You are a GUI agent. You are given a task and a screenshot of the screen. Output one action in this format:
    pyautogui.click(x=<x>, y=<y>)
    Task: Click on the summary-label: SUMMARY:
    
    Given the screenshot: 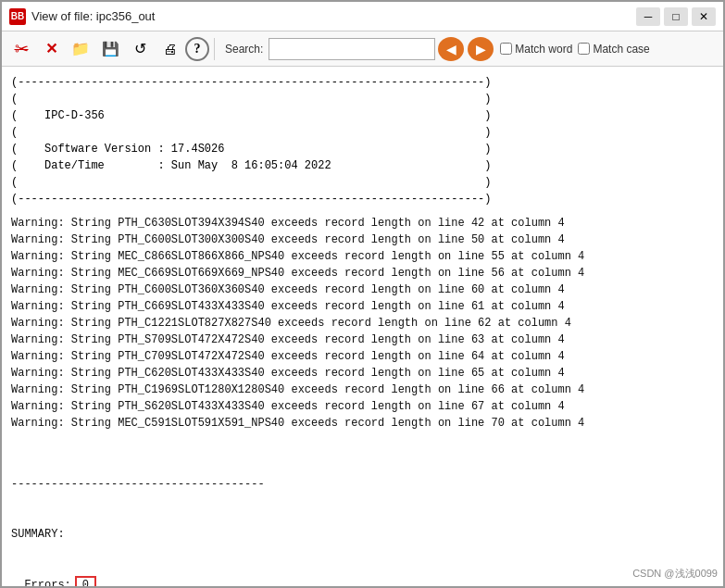 What is the action you would take?
    pyautogui.click(x=363, y=534)
    